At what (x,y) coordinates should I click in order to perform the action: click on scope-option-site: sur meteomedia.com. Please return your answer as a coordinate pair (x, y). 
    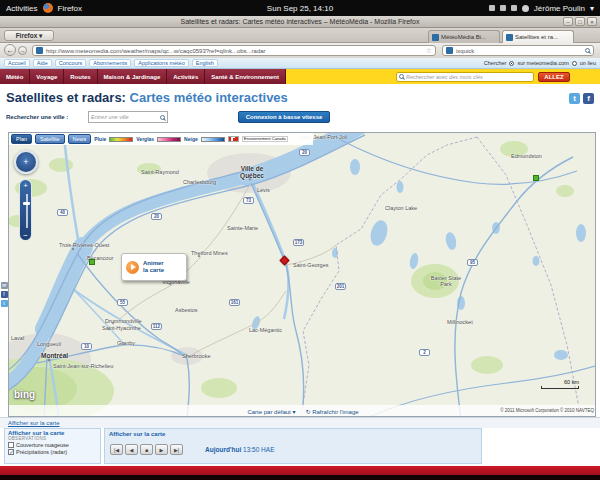
    Looking at the image, I should click on (542, 63).